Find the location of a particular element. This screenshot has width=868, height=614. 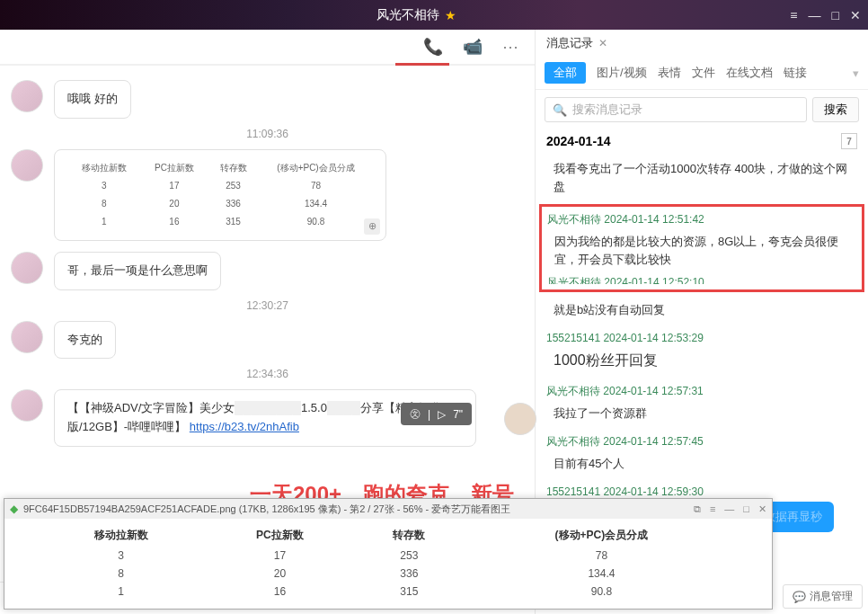

highlighted-record: 风光不相待 2024-01-14 12:51:42 因为我给的都是比较大的资源，… is located at coordinates (702, 248).